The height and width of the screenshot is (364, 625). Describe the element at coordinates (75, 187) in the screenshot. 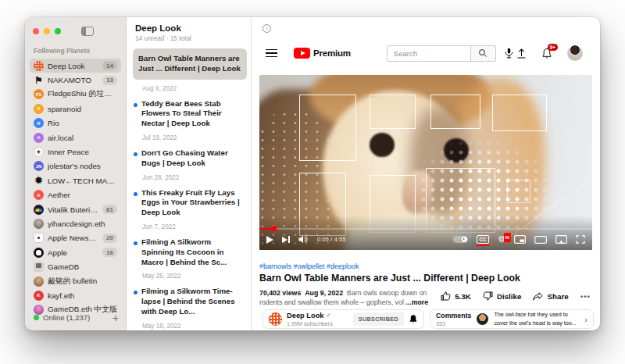

I see `planet-list: Deep Look 14 ⚑ NAKAMOTO 13 FS FledgeShiu…` at that location.